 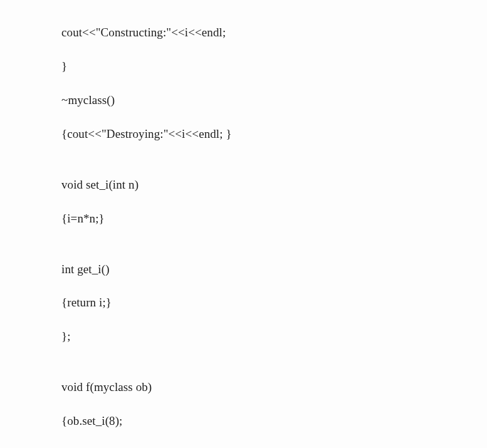 I want to click on code-line: cout<<"Constructing:"<<i<<endl;, so click(x=275, y=33).